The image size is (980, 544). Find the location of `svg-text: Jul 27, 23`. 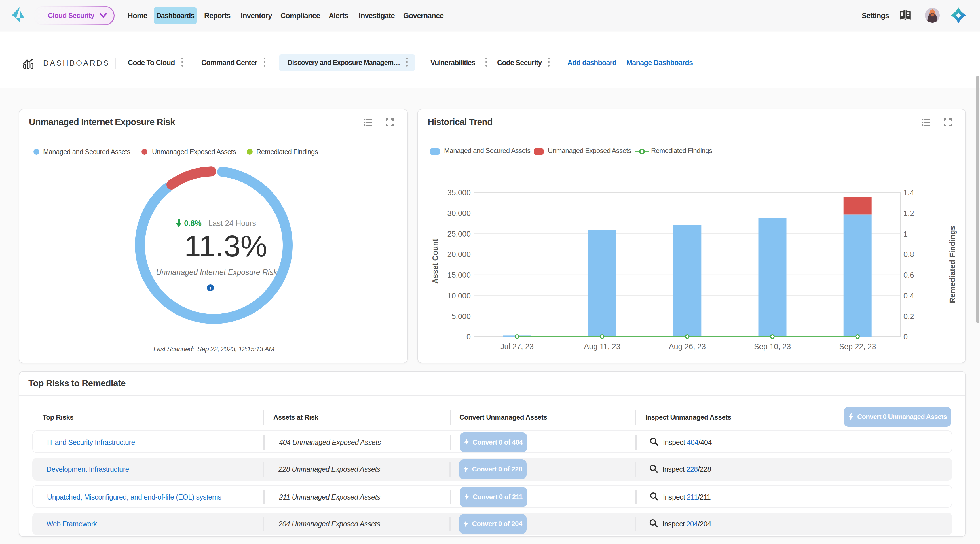

svg-text: Jul 27, 23 is located at coordinates (517, 347).